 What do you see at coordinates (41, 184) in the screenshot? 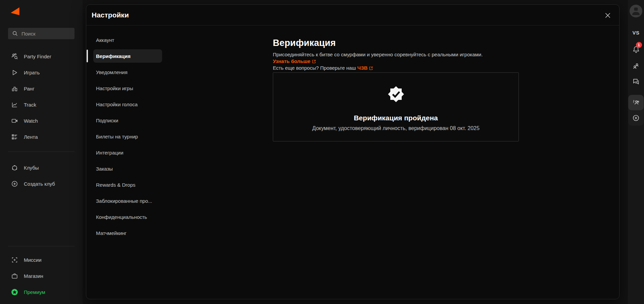
I see `sidebar-item-create-club: Создать клуб` at bounding box center [41, 184].